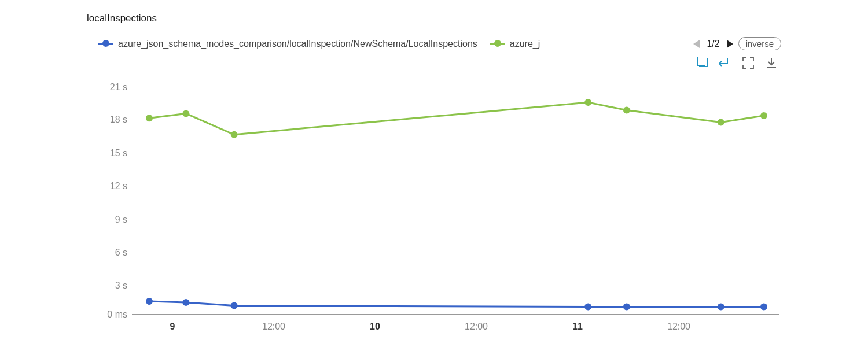 The width and height of the screenshot is (868, 347). I want to click on legend-label: azure_j, so click(525, 44).